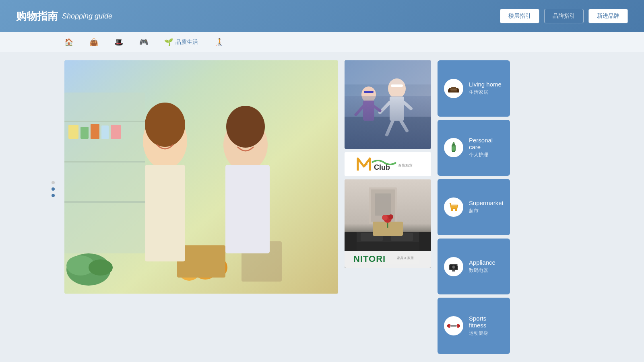 The image size is (644, 362). I want to click on supermarket-title: Supermarket, so click(486, 203).